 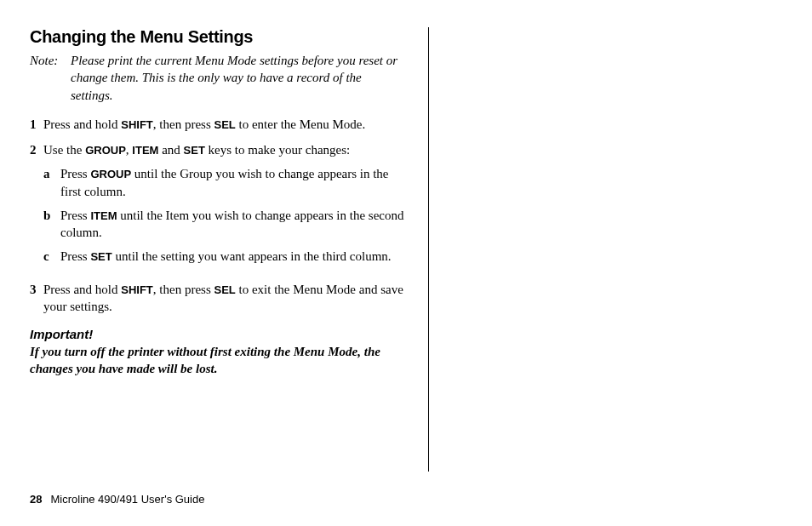 What do you see at coordinates (224, 256) in the screenshot?
I see `substep-c: c Press SET until the setting you want a…` at bounding box center [224, 256].